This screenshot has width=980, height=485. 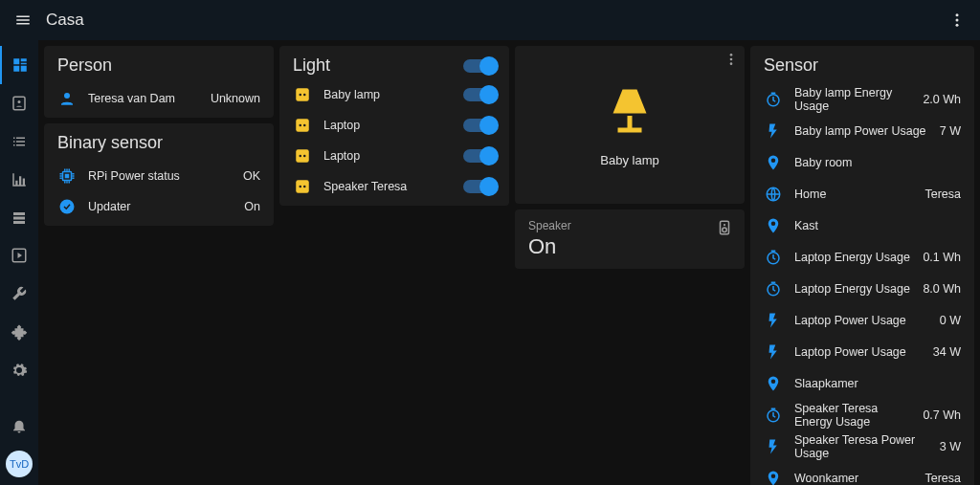 I want to click on sensor-row: Kast, so click(x=862, y=226).